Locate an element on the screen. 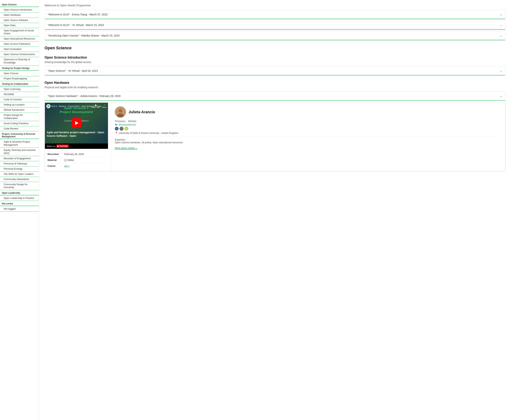 The width and height of the screenshot is (511, 420). subsection-title-open-science-introduction: Open Science Introduction is located at coordinates (275, 58).